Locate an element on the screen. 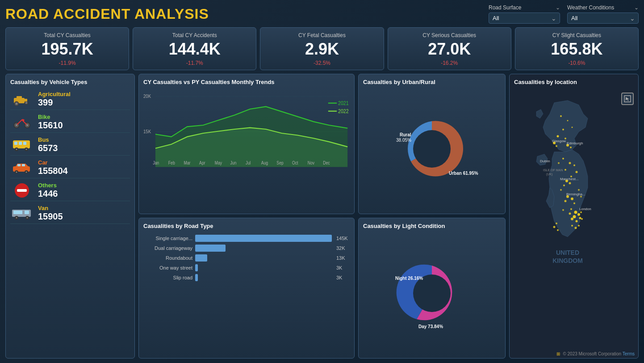 This screenshot has height=363, width=644. cursor-icon is located at coordinates (627, 99).